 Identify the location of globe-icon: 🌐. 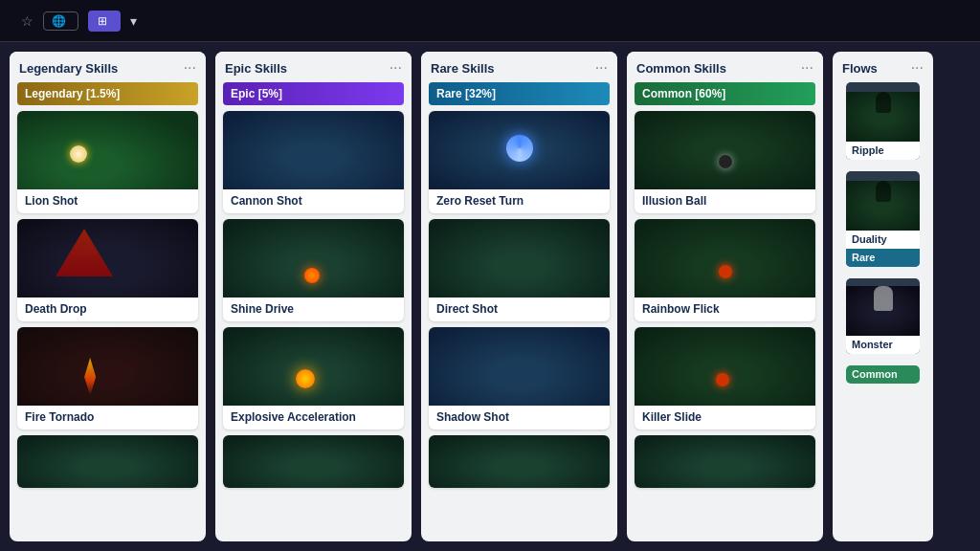
(59, 21).